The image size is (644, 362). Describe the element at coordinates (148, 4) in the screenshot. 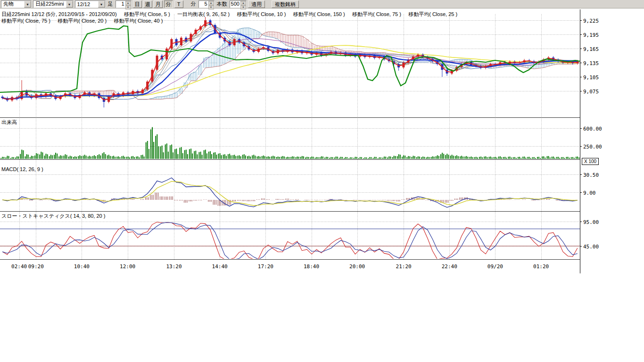

I see `period-week-button: 週` at that location.